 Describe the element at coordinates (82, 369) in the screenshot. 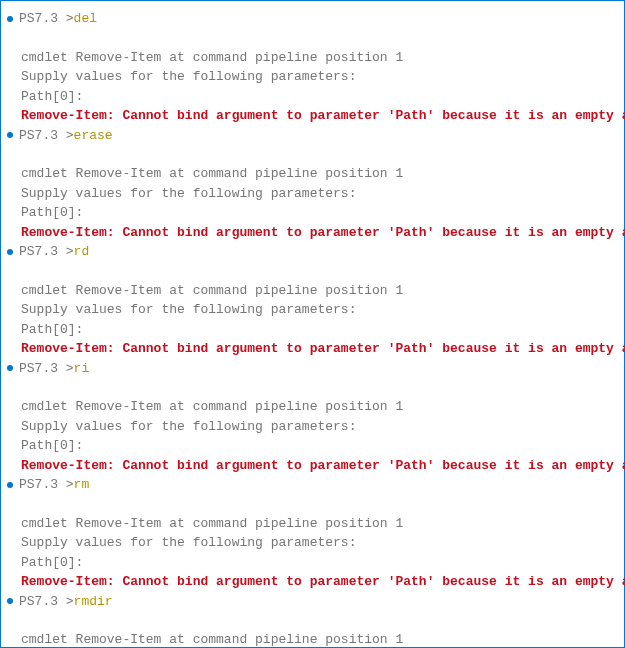

I see `command-text: ri` at that location.